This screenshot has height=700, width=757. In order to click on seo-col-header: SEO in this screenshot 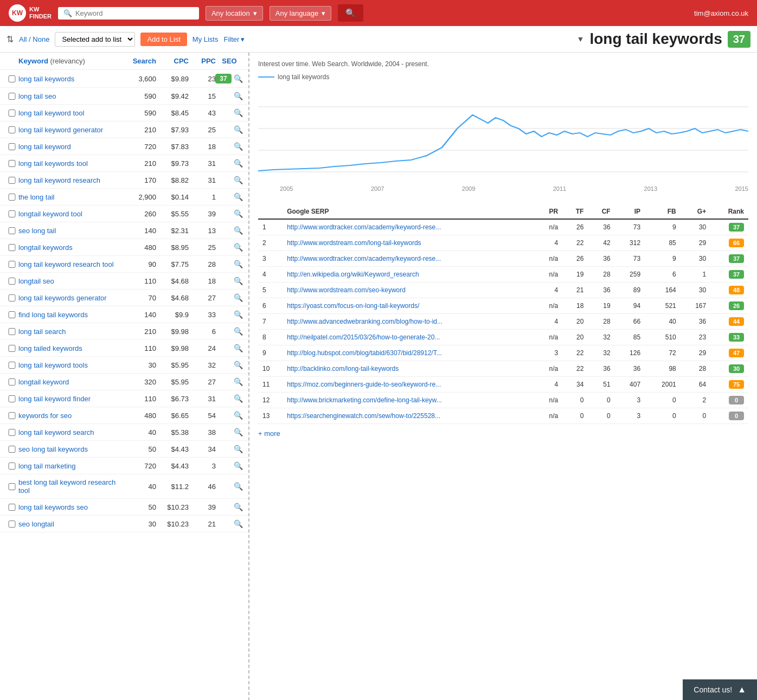, I will do `click(229, 61)`.